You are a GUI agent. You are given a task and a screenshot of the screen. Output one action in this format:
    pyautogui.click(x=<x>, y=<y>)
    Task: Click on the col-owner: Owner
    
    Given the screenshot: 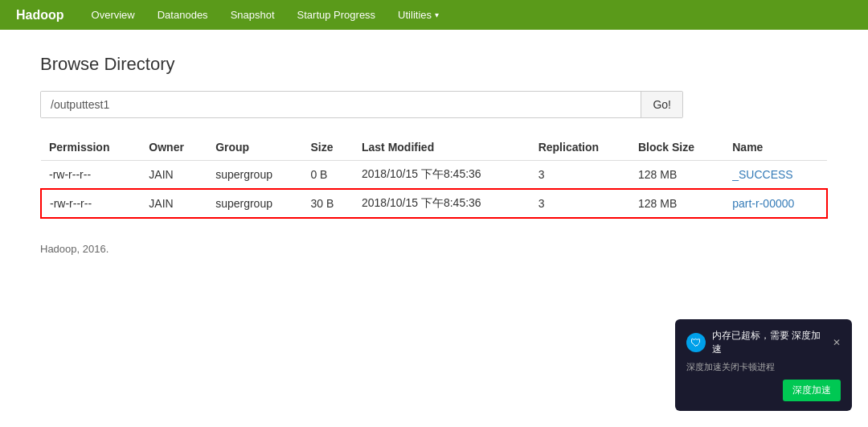 What is the action you would take?
    pyautogui.click(x=174, y=148)
    